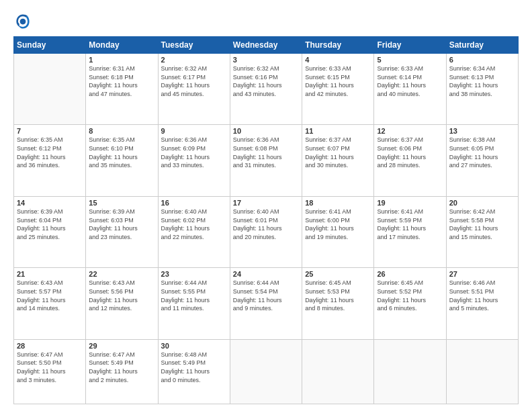 The image size is (532, 411). I want to click on day-number: 5, so click(410, 60).